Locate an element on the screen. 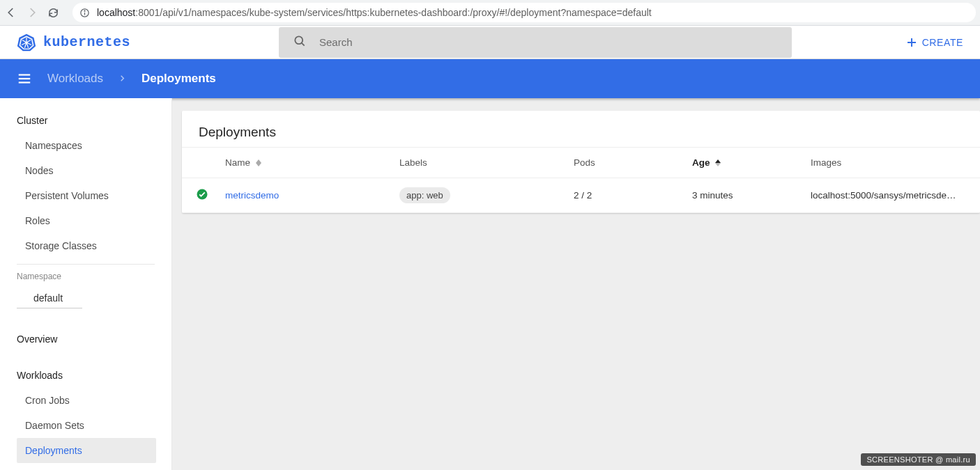 This screenshot has height=470, width=980. deployments-table: Name Labels Pods Age is located at coordinates (581, 180).